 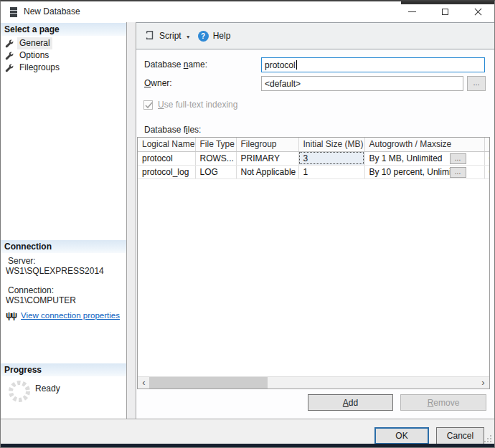 What do you see at coordinates (297, 65) in the screenshot?
I see `text-caret` at bounding box center [297, 65].